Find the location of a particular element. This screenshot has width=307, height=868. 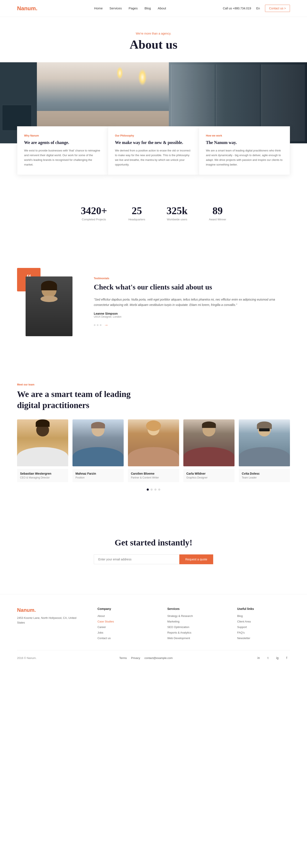

footer-col-title-2: Useful links is located at coordinates (263, 609).